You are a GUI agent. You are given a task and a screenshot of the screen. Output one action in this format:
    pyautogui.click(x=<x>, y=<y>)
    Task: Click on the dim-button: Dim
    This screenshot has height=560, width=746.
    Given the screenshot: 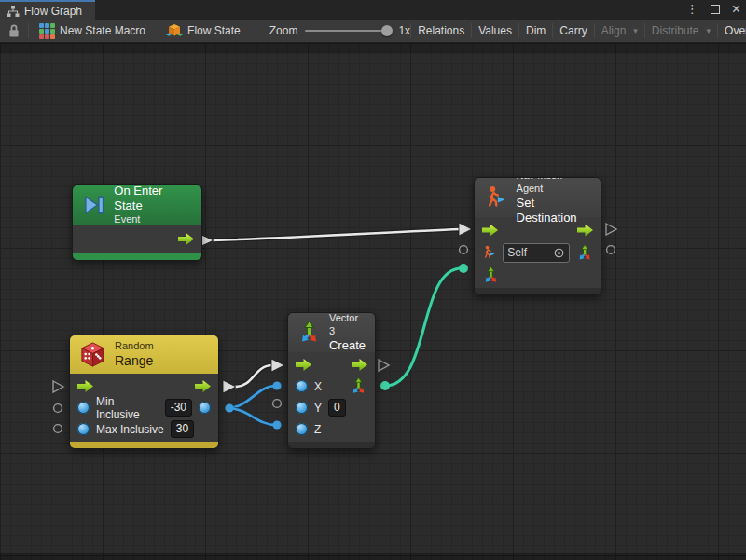 What is the action you would take?
    pyautogui.click(x=535, y=31)
    